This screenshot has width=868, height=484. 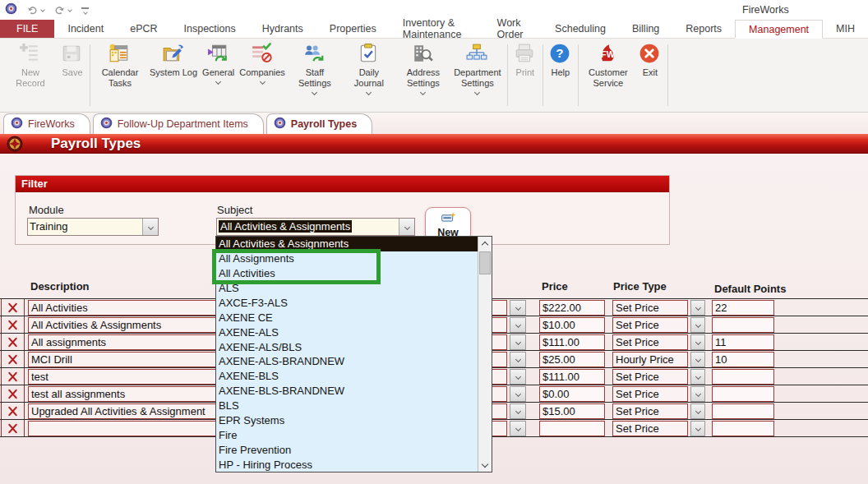 What do you see at coordinates (62, 11) in the screenshot?
I see `redo-button` at bounding box center [62, 11].